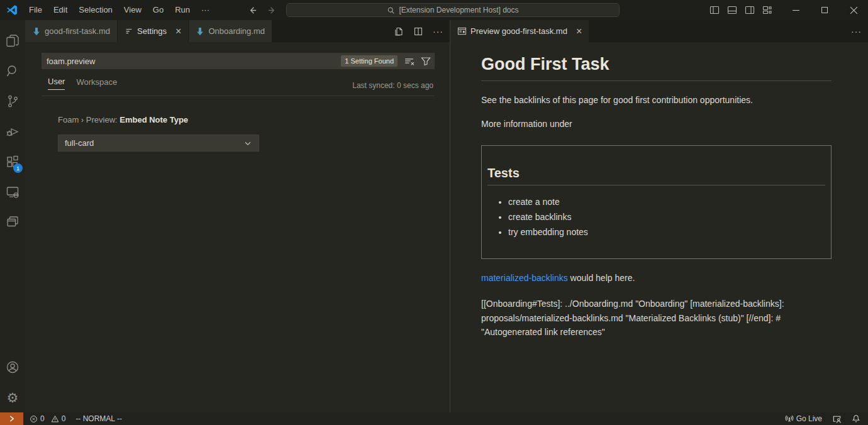 This screenshot has width=868, height=425. I want to click on search-view-icon, so click(13, 71).